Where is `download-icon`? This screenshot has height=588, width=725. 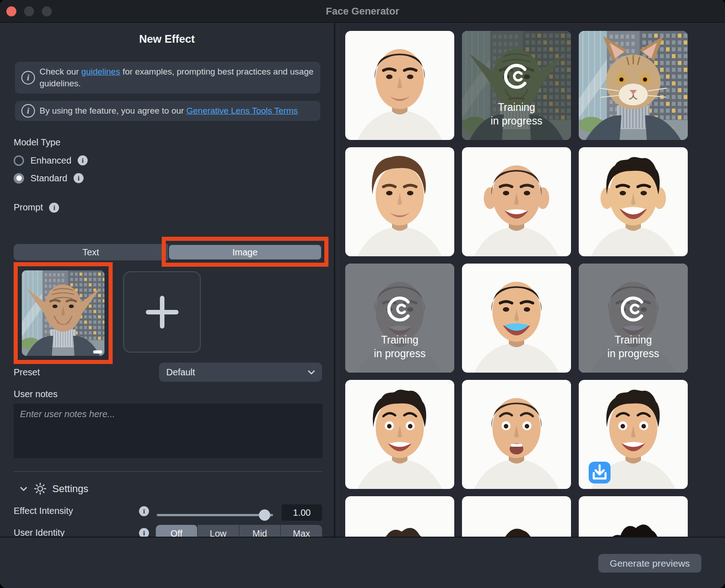 download-icon is located at coordinates (600, 453).